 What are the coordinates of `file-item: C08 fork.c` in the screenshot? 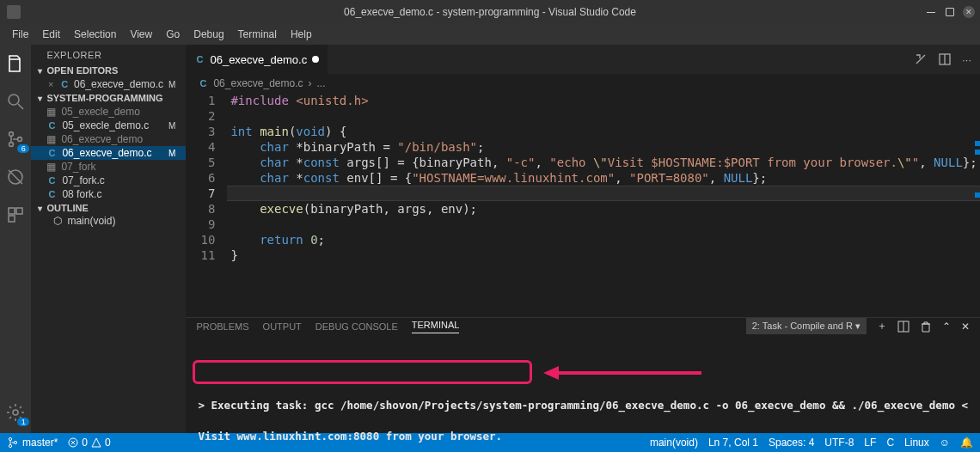 It's located at (108, 194).